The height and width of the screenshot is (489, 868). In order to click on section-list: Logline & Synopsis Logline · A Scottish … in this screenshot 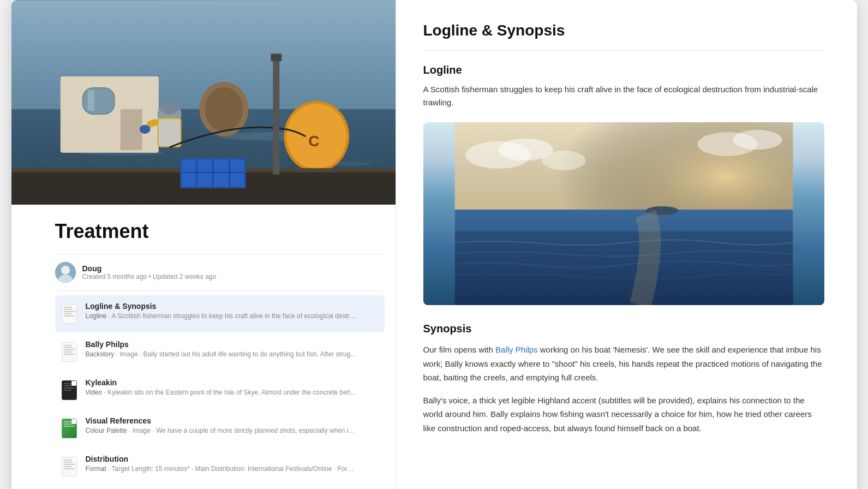, I will do `click(220, 391)`.